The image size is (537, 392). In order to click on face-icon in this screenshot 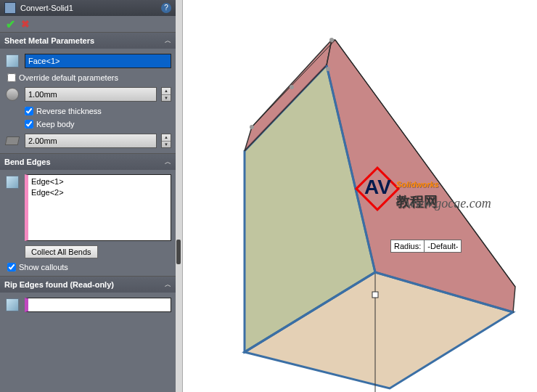, I will do `click(12, 61)`.